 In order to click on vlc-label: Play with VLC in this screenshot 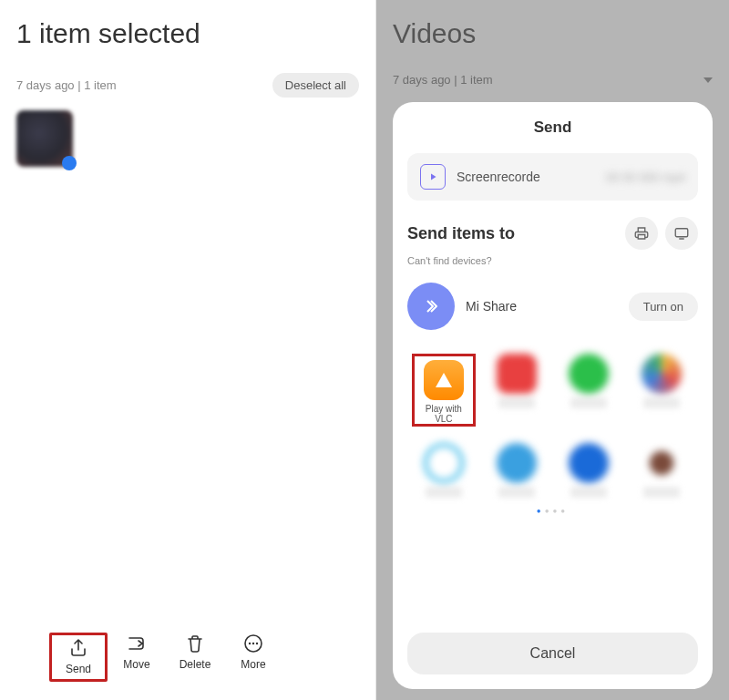, I will do `click(444, 414)`.